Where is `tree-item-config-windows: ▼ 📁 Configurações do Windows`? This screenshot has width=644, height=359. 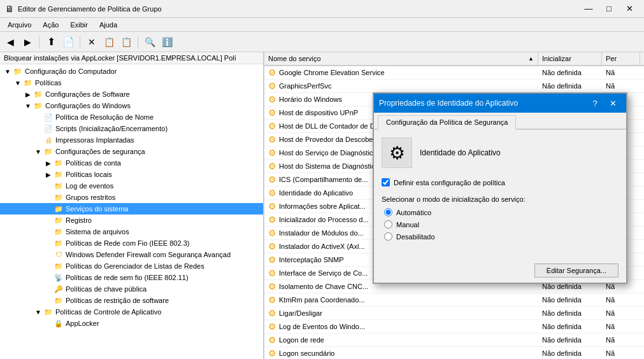 tree-item-config-windows: ▼ 📁 Configurações do Windows is located at coordinates (131, 106).